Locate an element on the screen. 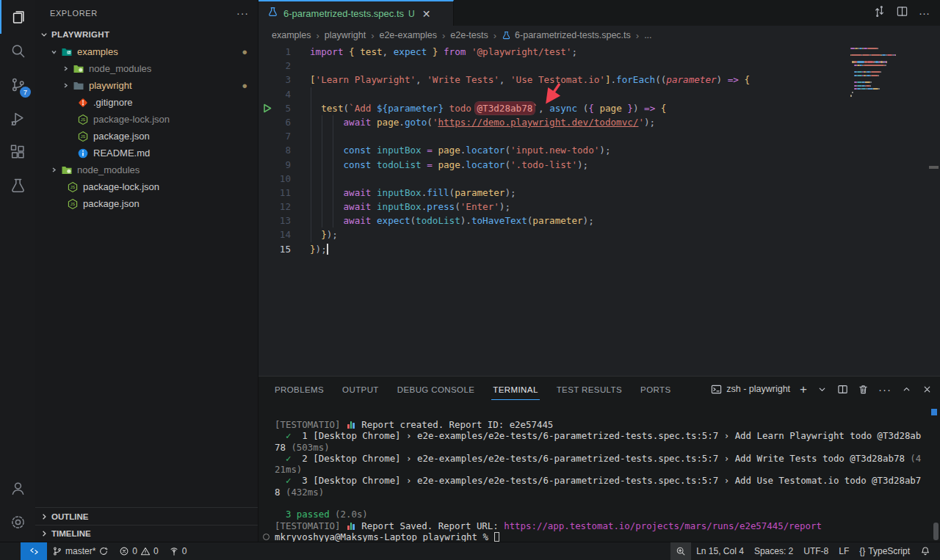 The width and height of the screenshot is (940, 560). explorer-more-icon: ··· is located at coordinates (242, 13).